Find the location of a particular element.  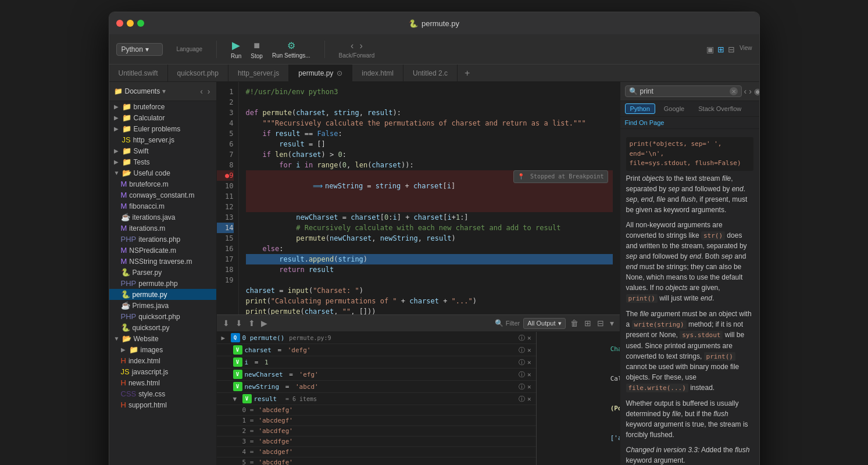

add-tab-button: + is located at coordinates (467, 73).